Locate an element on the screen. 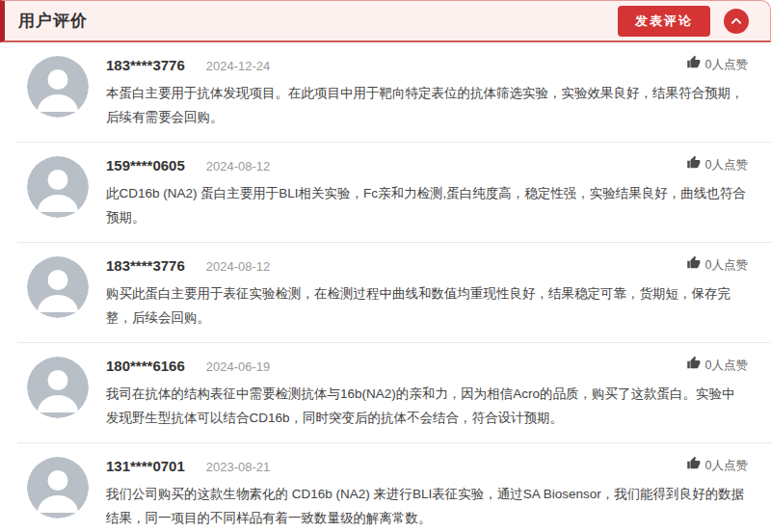 The width and height of the screenshot is (771, 532). review-date: 2024-06-19 is located at coordinates (239, 366).